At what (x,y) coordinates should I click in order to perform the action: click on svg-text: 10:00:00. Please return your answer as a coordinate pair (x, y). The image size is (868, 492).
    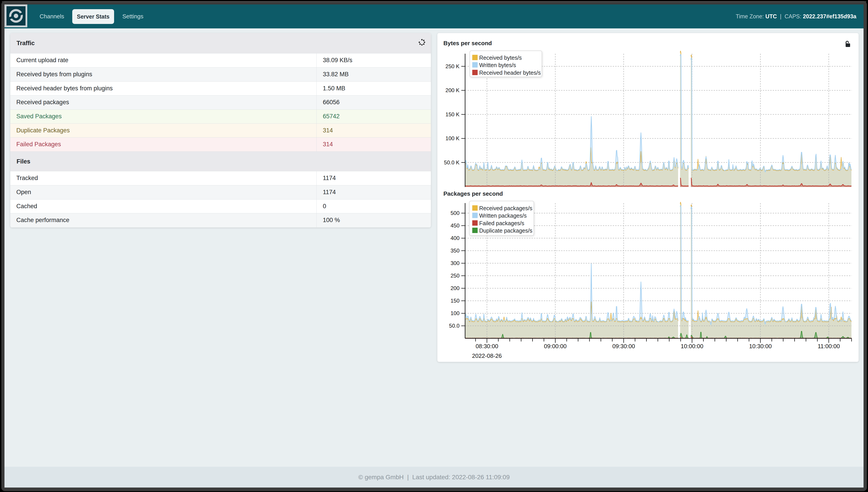
    Looking at the image, I should click on (692, 346).